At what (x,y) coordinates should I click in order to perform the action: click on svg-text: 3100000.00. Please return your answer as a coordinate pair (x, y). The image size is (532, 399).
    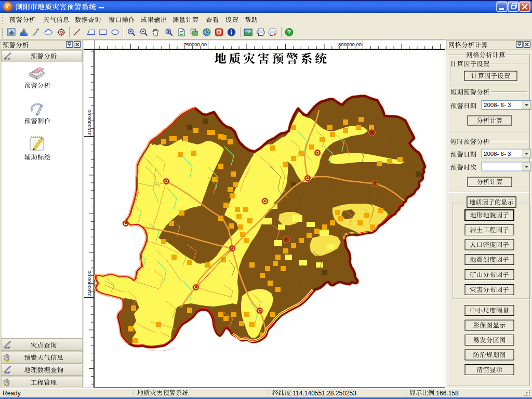
    Looking at the image, I should click on (89, 284).